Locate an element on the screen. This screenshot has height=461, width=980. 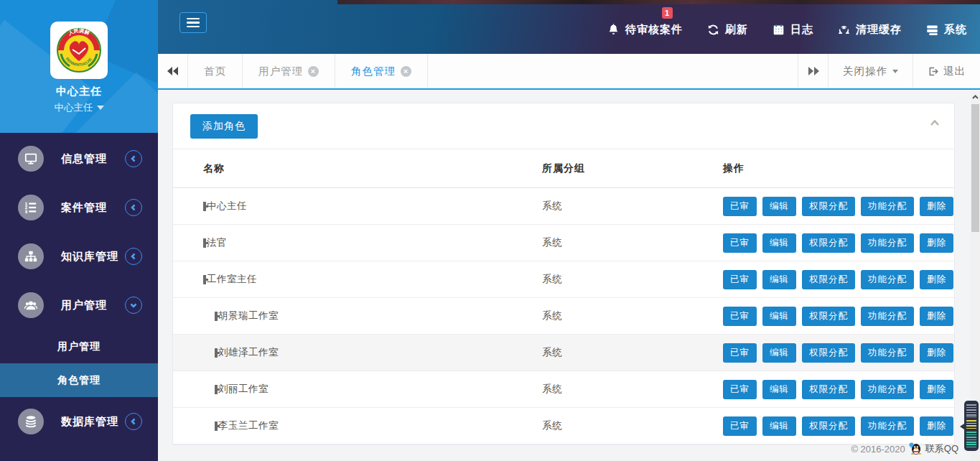
role-name-cell: 刘雄泽工作室 is located at coordinates (366, 353).